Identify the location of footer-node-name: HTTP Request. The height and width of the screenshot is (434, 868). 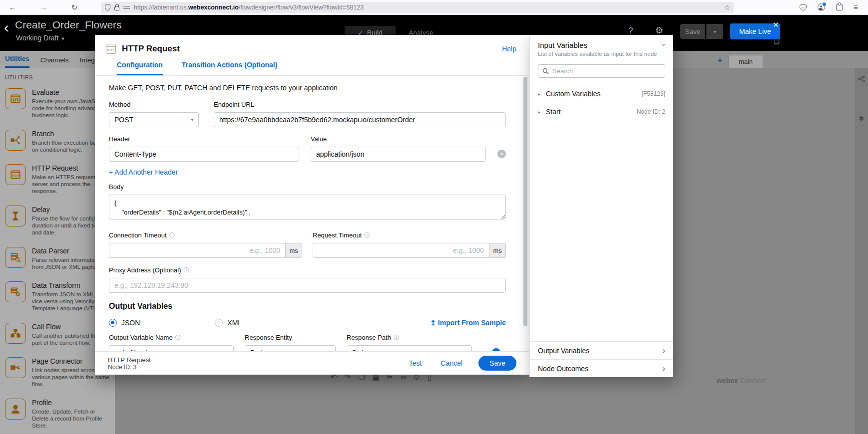
(129, 360).